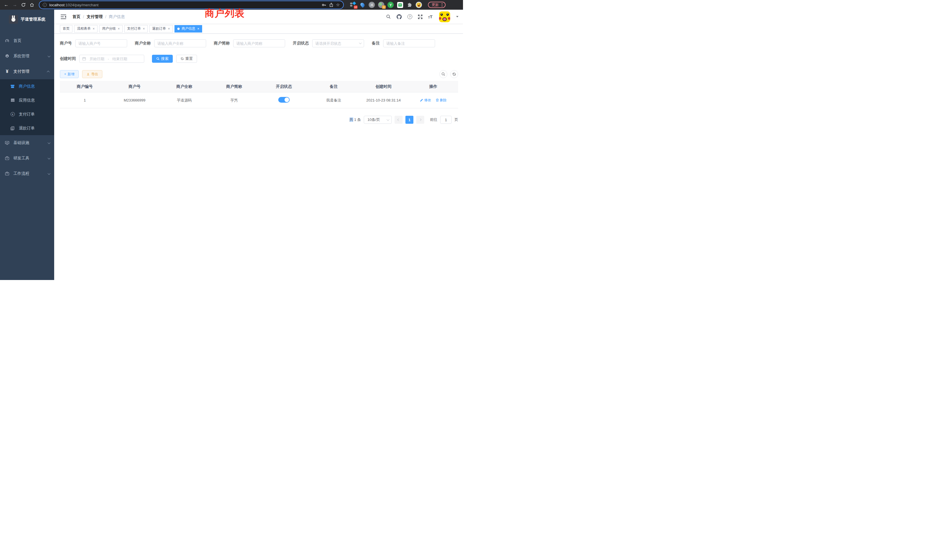 The width and height of the screenshot is (926, 560). I want to click on sidebar-item-dev-tools: 研发工具, so click(27, 159).